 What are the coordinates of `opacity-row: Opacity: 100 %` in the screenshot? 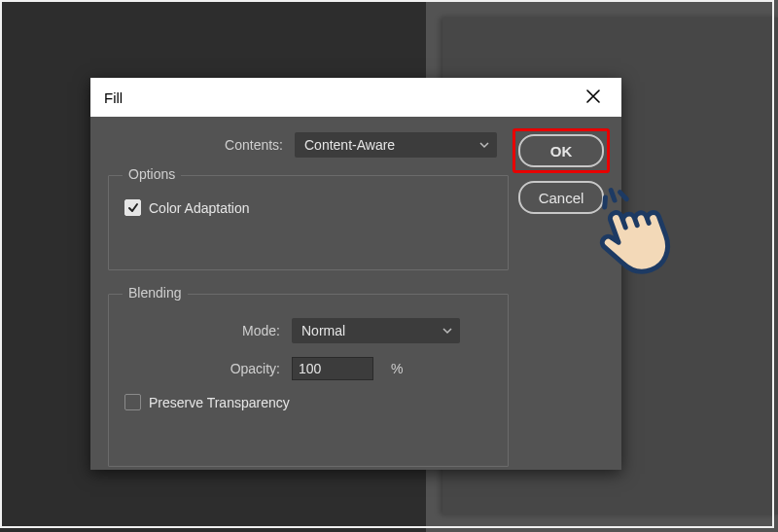 It's located at (308, 369).